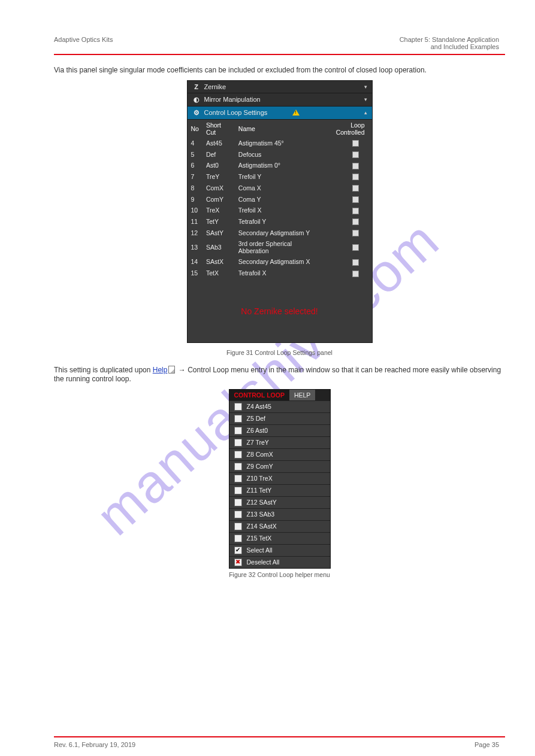 This screenshot has height=756, width=535. Describe the element at coordinates (279, 353) in the screenshot. I see `figure-31-caption: Figure 31 Control Loop Settings panel` at that location.